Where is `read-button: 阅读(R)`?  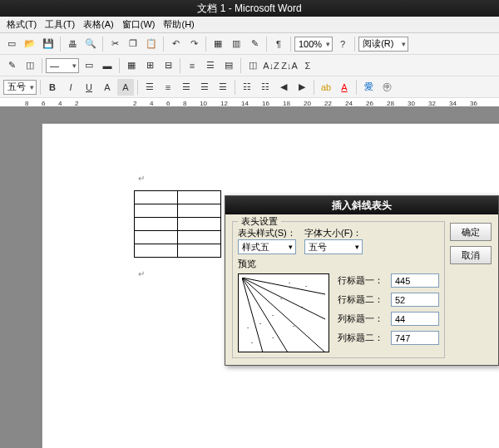
read-button: 阅读(R) is located at coordinates (383, 44).